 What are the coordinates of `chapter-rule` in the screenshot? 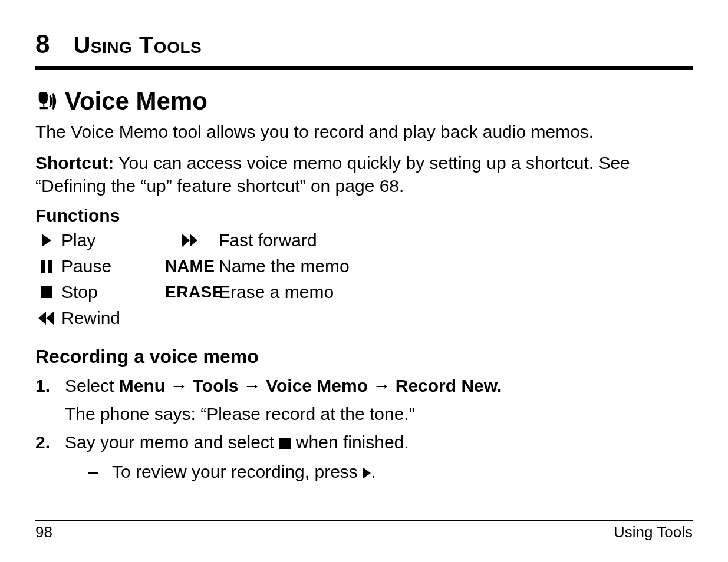 It's located at (364, 68).